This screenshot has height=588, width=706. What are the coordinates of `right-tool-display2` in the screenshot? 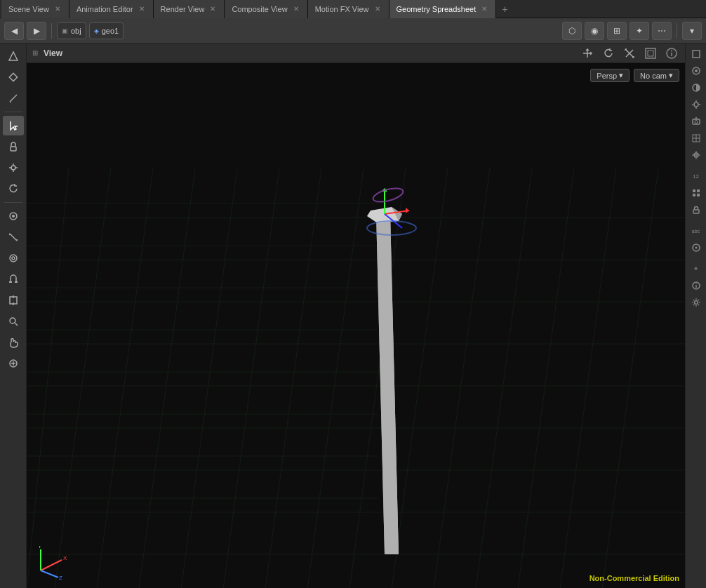 It's located at (696, 193).